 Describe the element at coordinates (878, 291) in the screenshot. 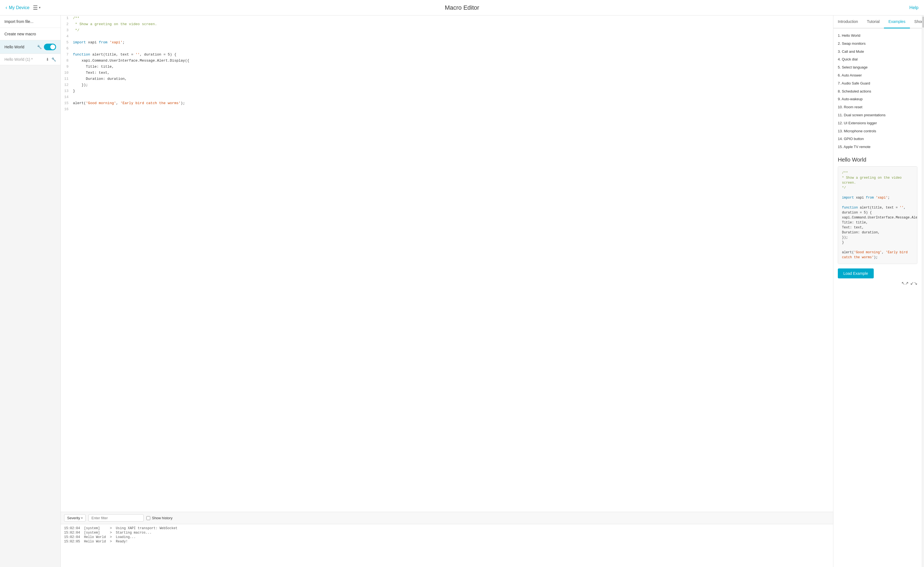

I see `right-panel: Introduction Tutorial Examples Shortcuts…` at that location.